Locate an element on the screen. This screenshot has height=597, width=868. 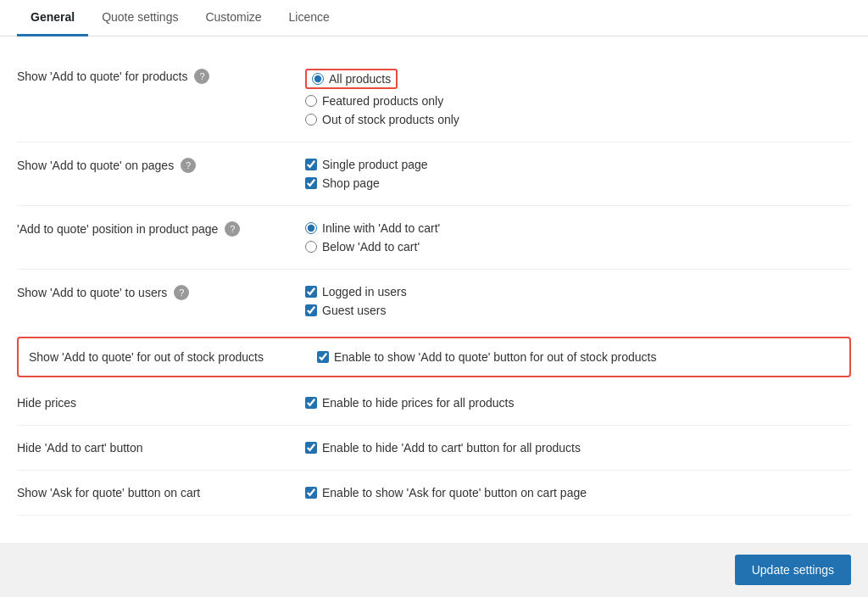
label-show-add-to-quote-pages: Show 'Add to quote' on pages is located at coordinates (95, 165).